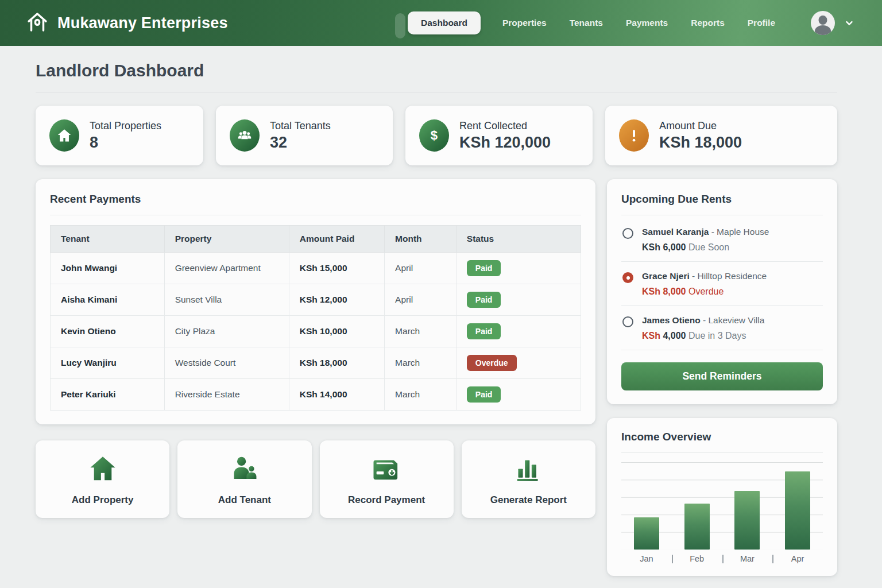 The width and height of the screenshot is (882, 588). I want to click on x-tick-label: Apr, so click(798, 559).